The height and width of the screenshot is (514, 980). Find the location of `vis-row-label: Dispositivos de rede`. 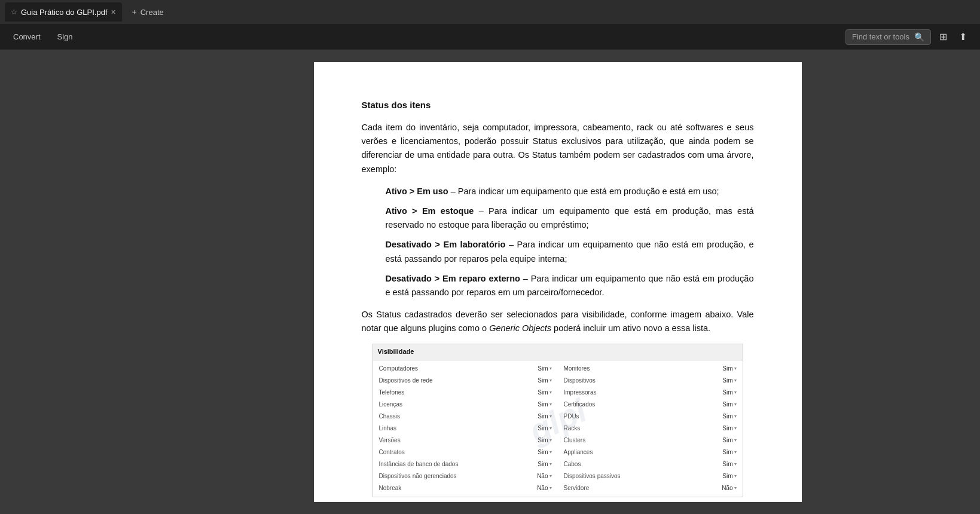

vis-row-label: Dispositivos de rede is located at coordinates (406, 381).